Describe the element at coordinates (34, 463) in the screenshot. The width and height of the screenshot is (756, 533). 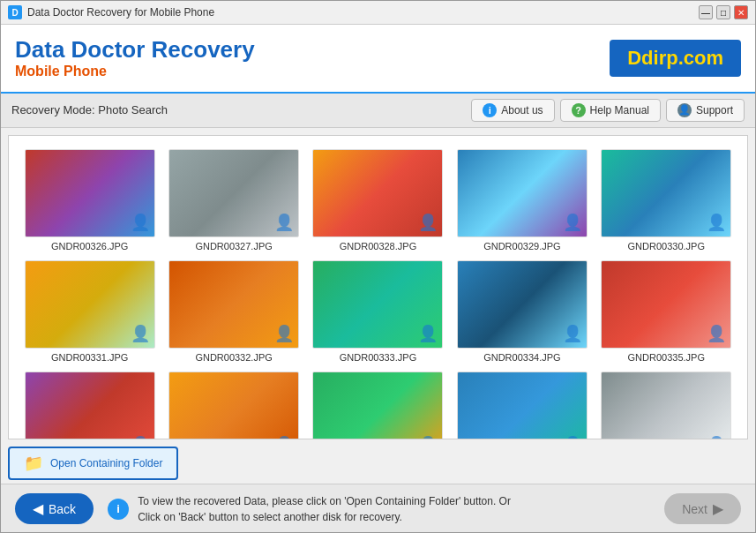
I see `folder-icon: 📁` at that location.